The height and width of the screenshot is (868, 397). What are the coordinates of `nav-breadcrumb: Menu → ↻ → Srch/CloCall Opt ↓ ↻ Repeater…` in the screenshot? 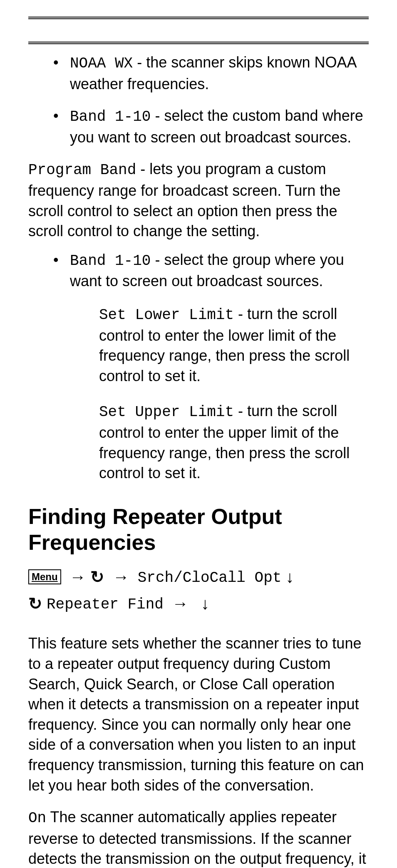 It's located at (198, 590).